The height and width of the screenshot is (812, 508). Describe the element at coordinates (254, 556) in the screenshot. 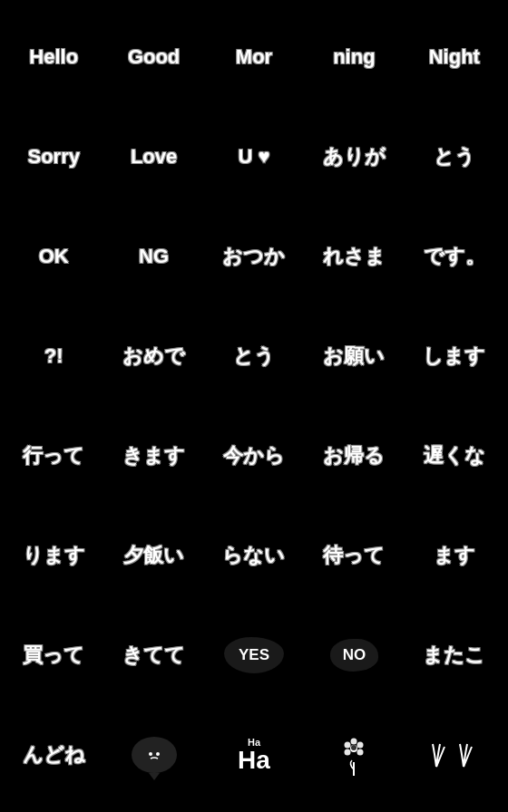

I see `cell-ranai: らない` at that location.